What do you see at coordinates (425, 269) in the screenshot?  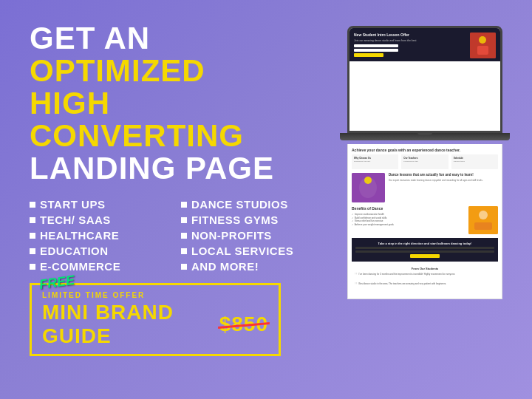 I see `pce-testimonials-title: From Our Students` at bounding box center [425, 269].